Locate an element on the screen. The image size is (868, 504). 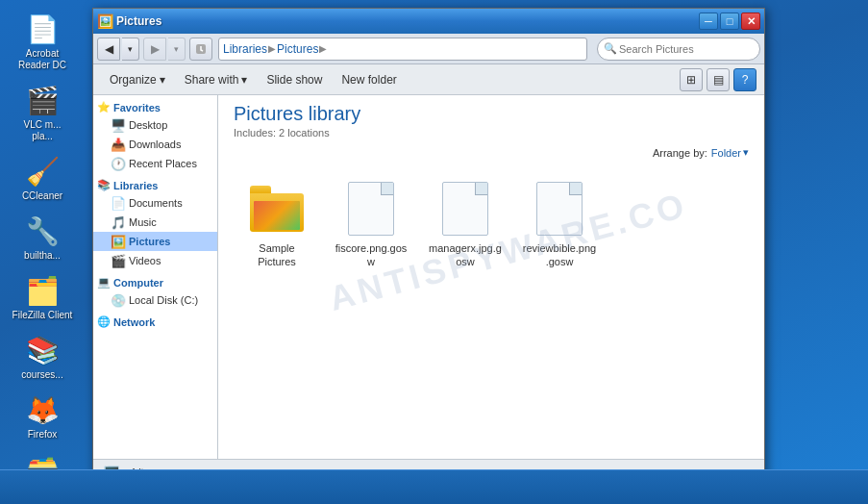
share-with-button: Share with ▾ is located at coordinates (216, 80).